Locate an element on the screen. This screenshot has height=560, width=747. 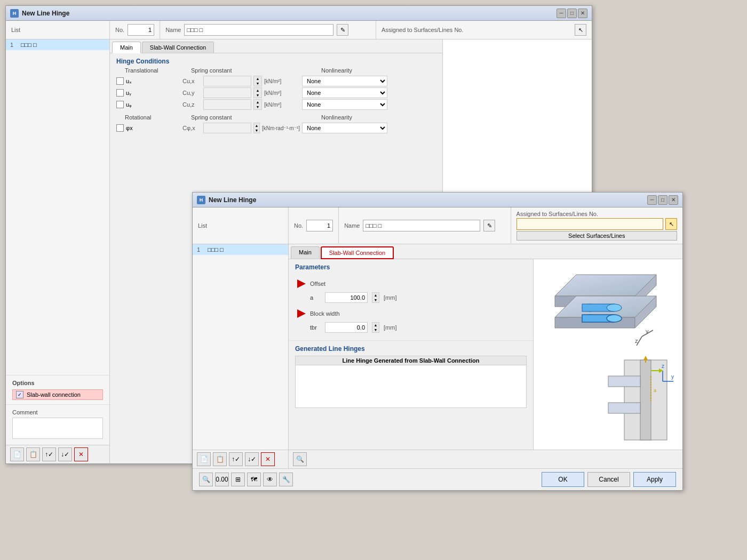
bg-uy-nonlinearity: None is located at coordinates (345, 93).